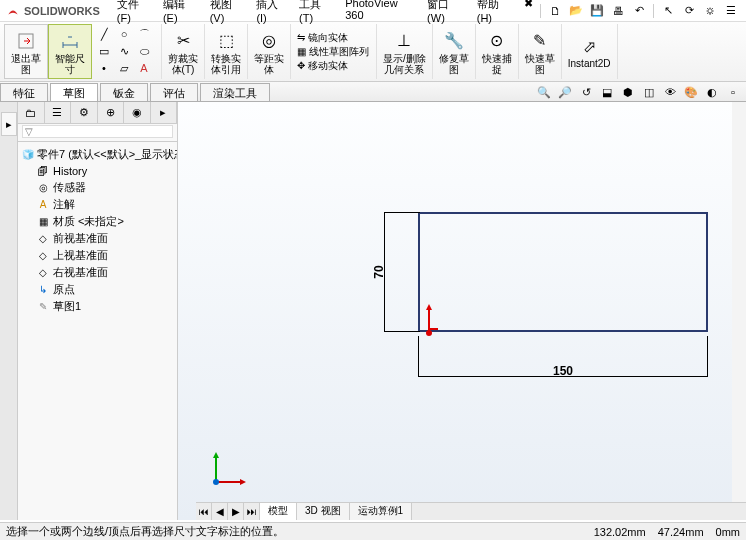 The height and width of the screenshot is (540, 746). What do you see at coordinates (429, 333) in the screenshot?
I see `origin-point` at bounding box center [429, 333].